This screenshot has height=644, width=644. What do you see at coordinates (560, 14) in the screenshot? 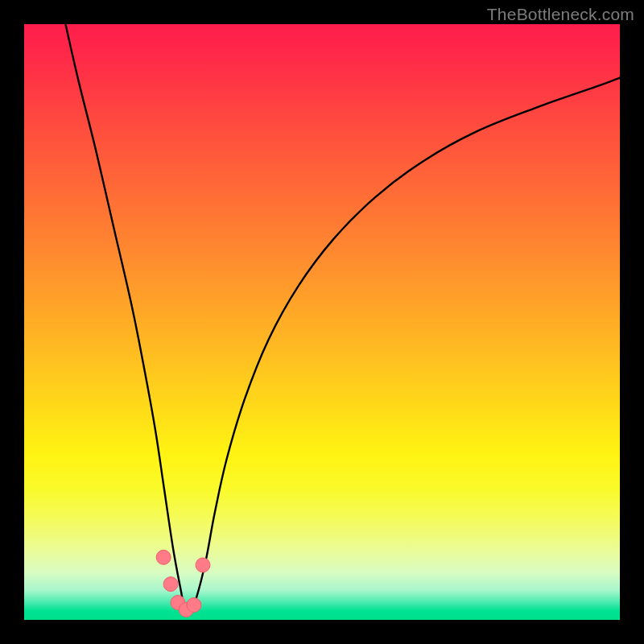
I see `watermark-text: TheBottleneck.com` at bounding box center [560, 14].